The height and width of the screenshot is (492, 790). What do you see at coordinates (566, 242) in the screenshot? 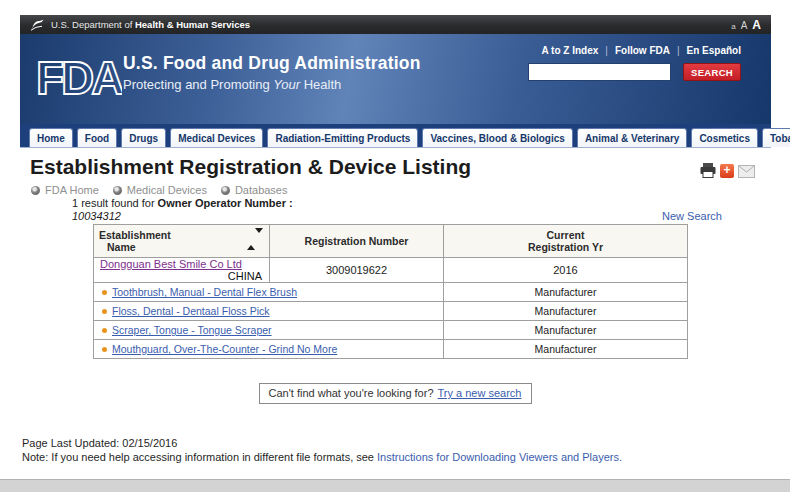
I see `registration-yr-header: Current Registration Yr` at bounding box center [566, 242].